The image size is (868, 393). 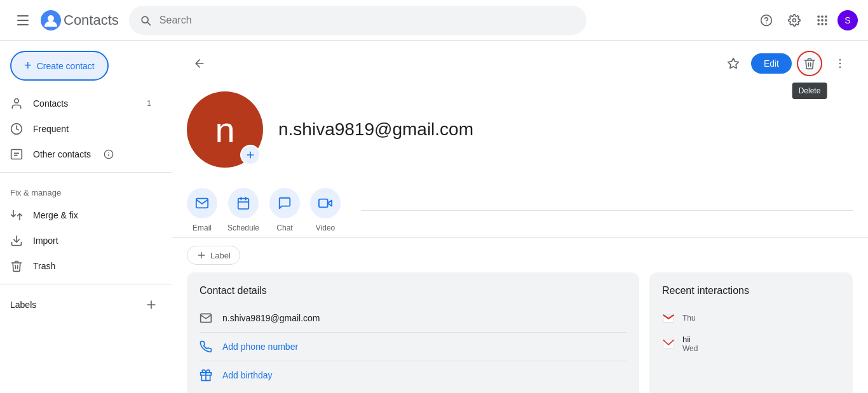 What do you see at coordinates (325, 228) in the screenshot?
I see `video-action-label: Video` at bounding box center [325, 228].